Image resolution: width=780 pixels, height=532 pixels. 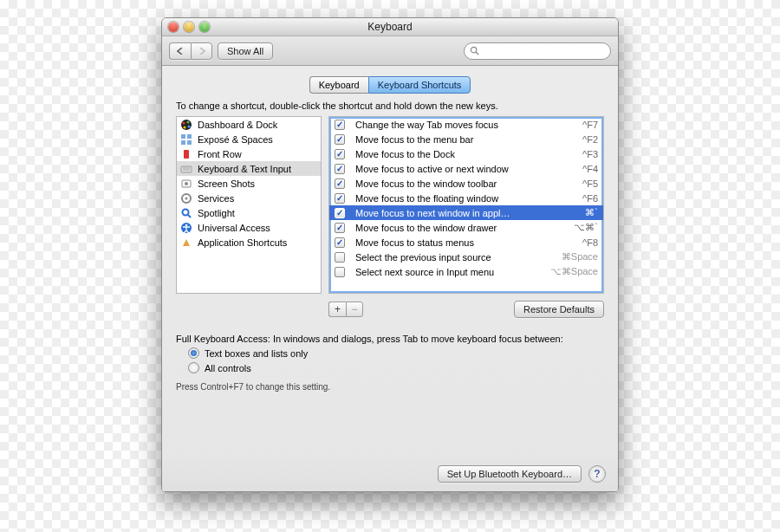 What do you see at coordinates (339, 85) in the screenshot?
I see `tab-keyboard: Keyboard` at bounding box center [339, 85].